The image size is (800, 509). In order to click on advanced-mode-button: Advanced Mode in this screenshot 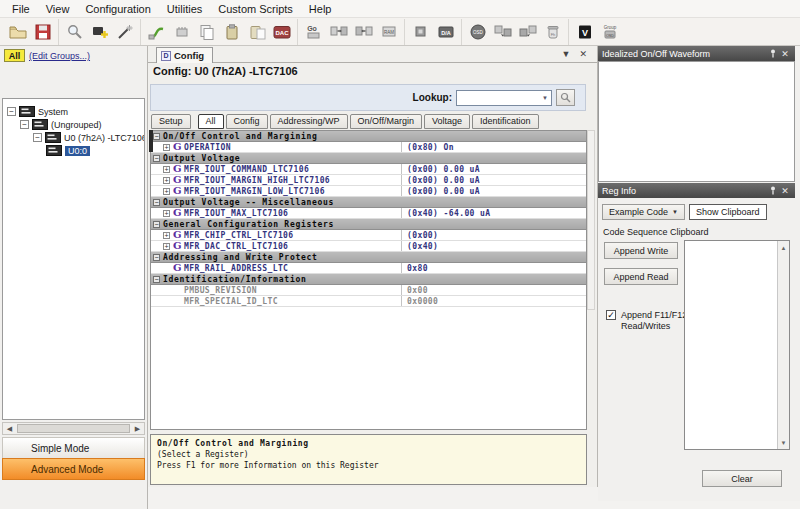, I will do `click(74, 469)`.